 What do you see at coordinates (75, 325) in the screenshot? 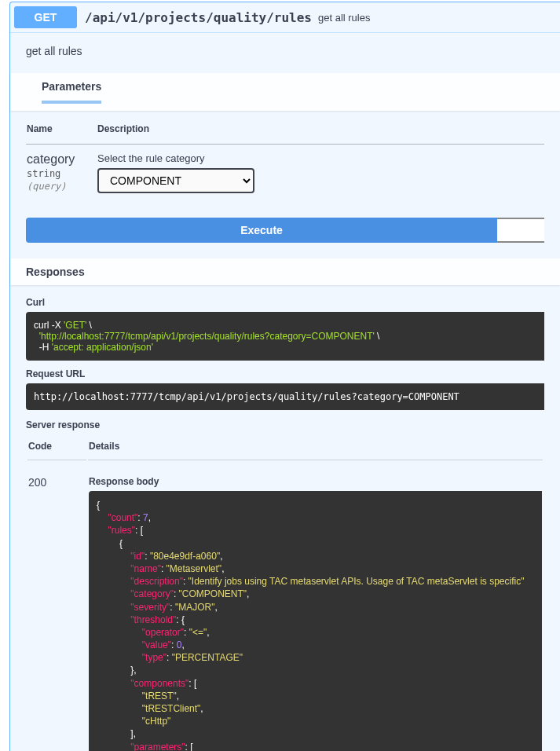
I see `curl-method: 'GET'` at bounding box center [75, 325].